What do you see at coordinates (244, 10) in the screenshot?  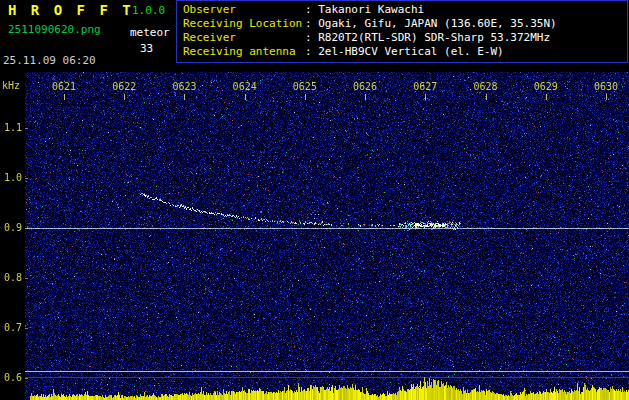 I see `info-label: Observer` at bounding box center [244, 10].